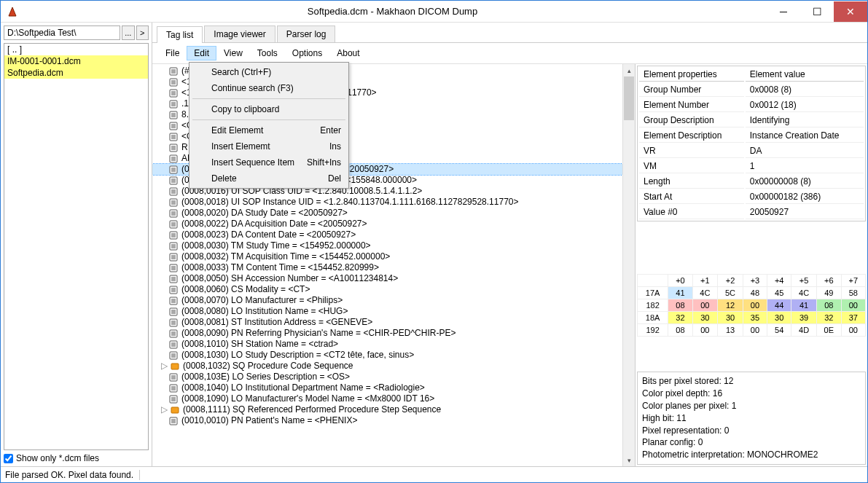  I want to click on menu-file: File, so click(172, 53).